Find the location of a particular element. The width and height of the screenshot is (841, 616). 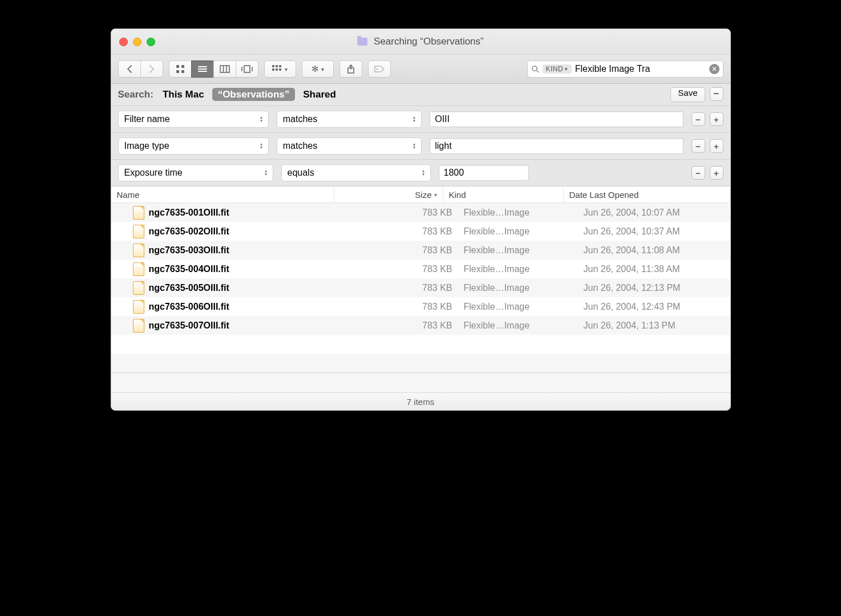

table-row: ngc7635-002OIII.fit783 KBFlexible…ImageJ… is located at coordinates (421, 232).